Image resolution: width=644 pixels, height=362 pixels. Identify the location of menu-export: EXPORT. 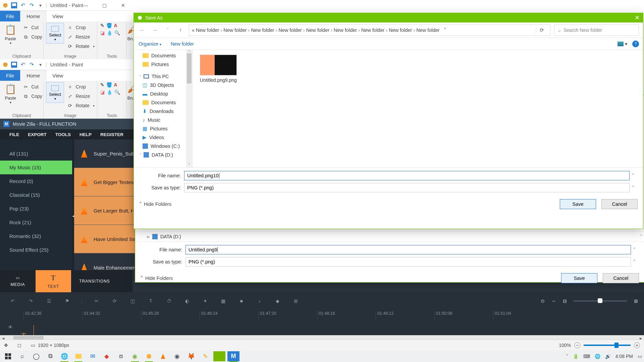
(37, 135).